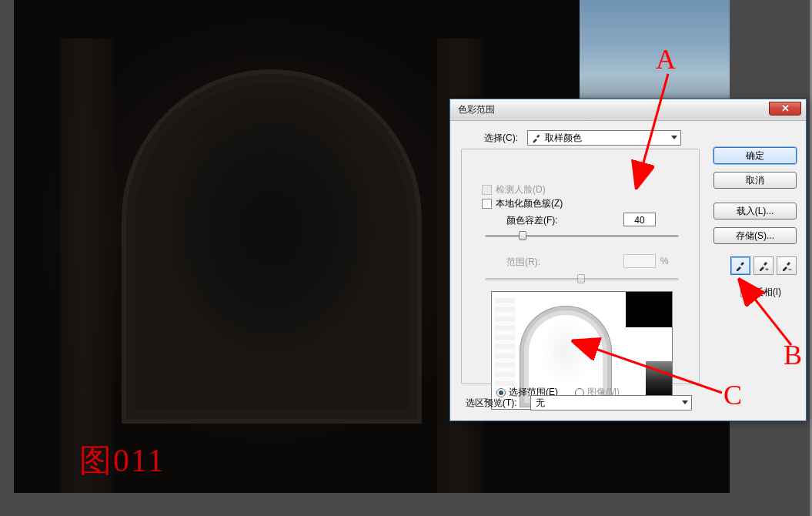 The image size is (812, 516). Describe the element at coordinates (582, 236) in the screenshot. I see `fuzziness-slider` at that location.